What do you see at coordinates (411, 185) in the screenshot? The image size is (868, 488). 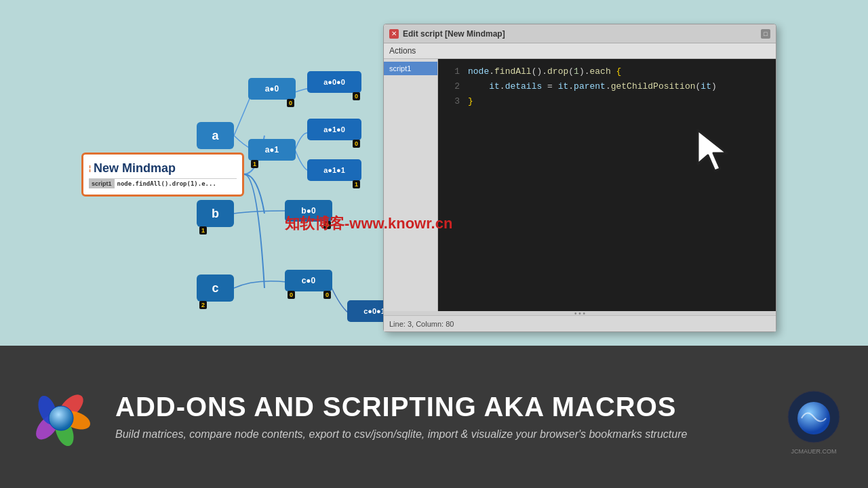 I see `dialog-sidebar: script1` at bounding box center [411, 185].